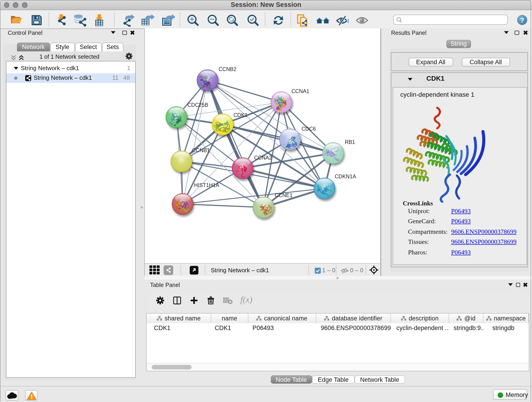 The width and height of the screenshot is (532, 402). Describe the element at coordinates (300, 91) in the screenshot. I see `svg-text: CCNA1` at that location.